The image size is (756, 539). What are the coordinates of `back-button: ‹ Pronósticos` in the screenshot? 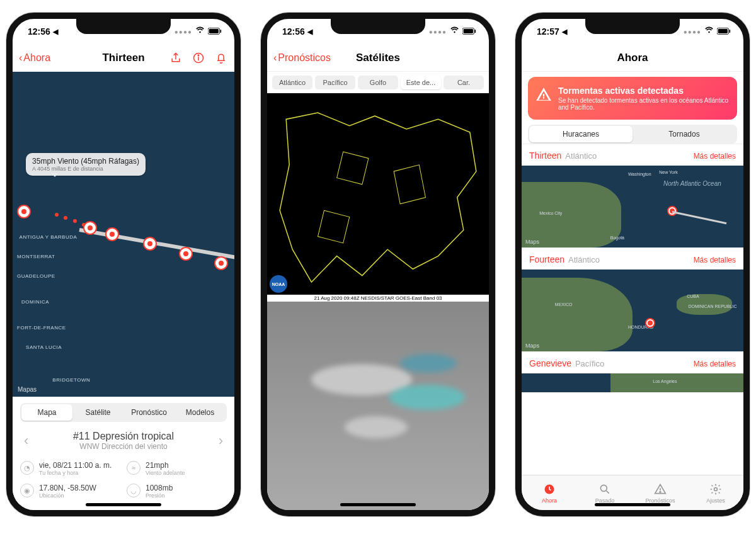 It's located at (302, 58).